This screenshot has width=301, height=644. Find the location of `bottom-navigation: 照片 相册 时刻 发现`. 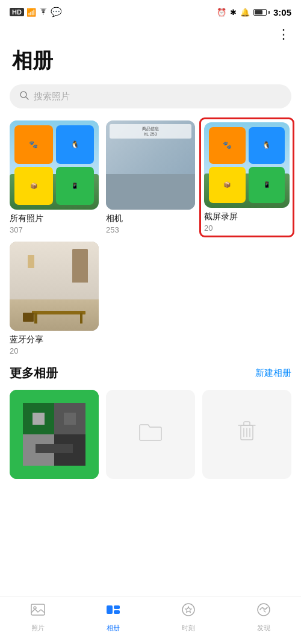

bottom-navigation: 照片 相册 时刻 发现 is located at coordinates (150, 620).